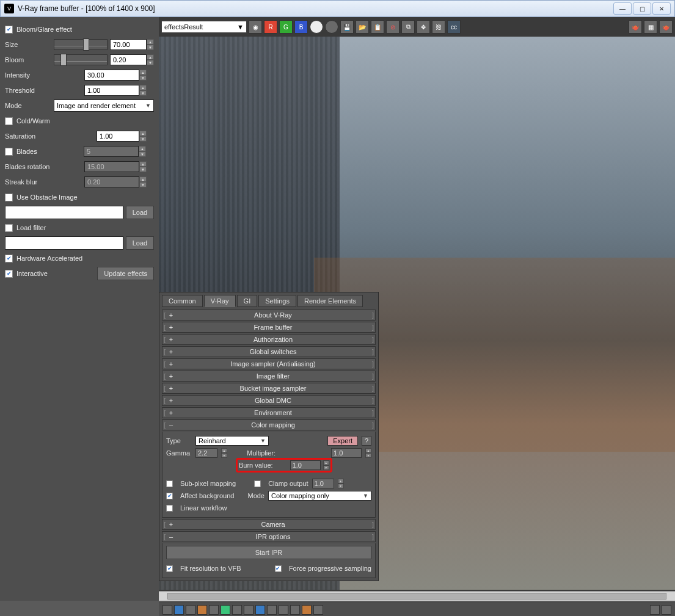 The width and height of the screenshot is (675, 616). What do you see at coordinates (305, 465) in the screenshot?
I see `burn-value-input: 1.0` at bounding box center [305, 465].